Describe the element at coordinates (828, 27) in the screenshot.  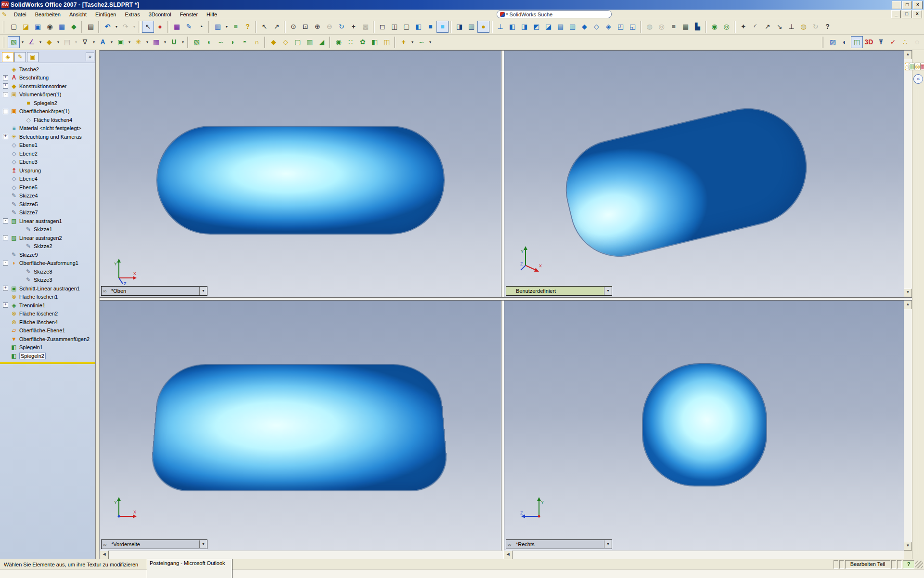
I see `help2-icon: ?` at that location.